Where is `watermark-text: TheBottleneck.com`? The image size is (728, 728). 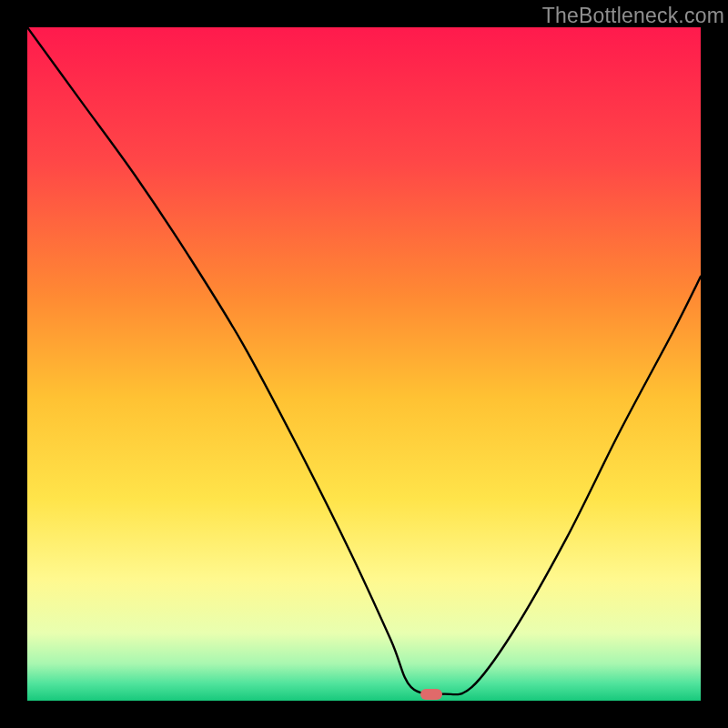 watermark-text: TheBottleneck.com is located at coordinates (633, 16).